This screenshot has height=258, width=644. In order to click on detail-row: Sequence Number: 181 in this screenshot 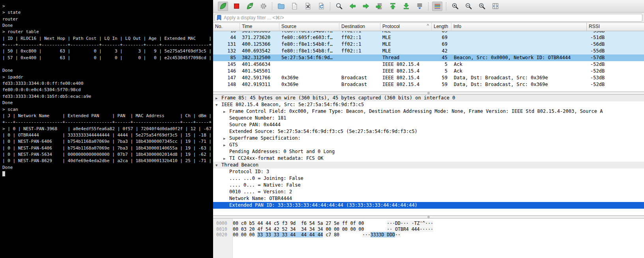, I will do `click(429, 118)`.